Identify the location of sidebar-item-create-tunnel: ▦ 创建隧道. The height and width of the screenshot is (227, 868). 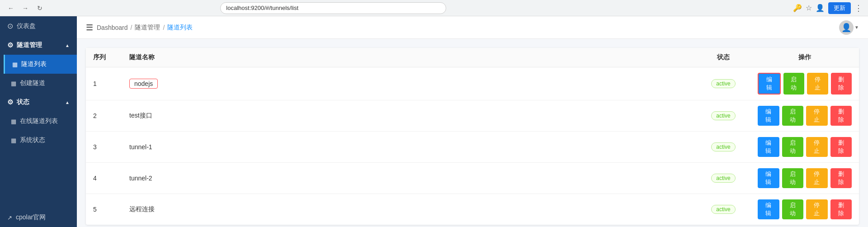
(40, 83).